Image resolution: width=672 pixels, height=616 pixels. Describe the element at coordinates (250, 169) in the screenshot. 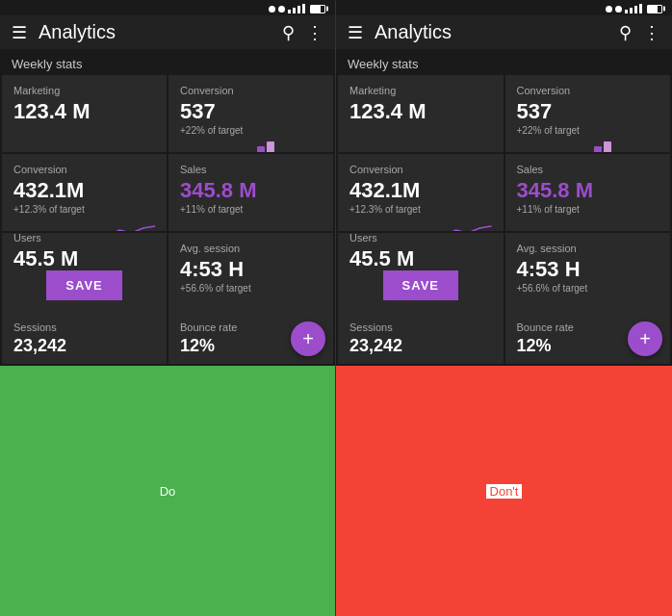

I see `sales-label-left: Sales` at that location.